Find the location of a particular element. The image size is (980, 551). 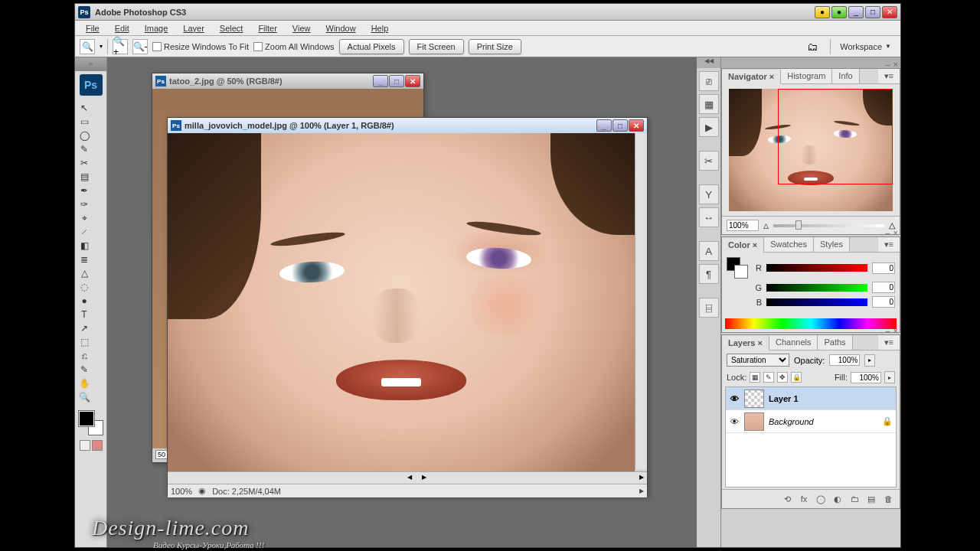

go-to-bridge-icon: 🗂 is located at coordinates (812, 47).